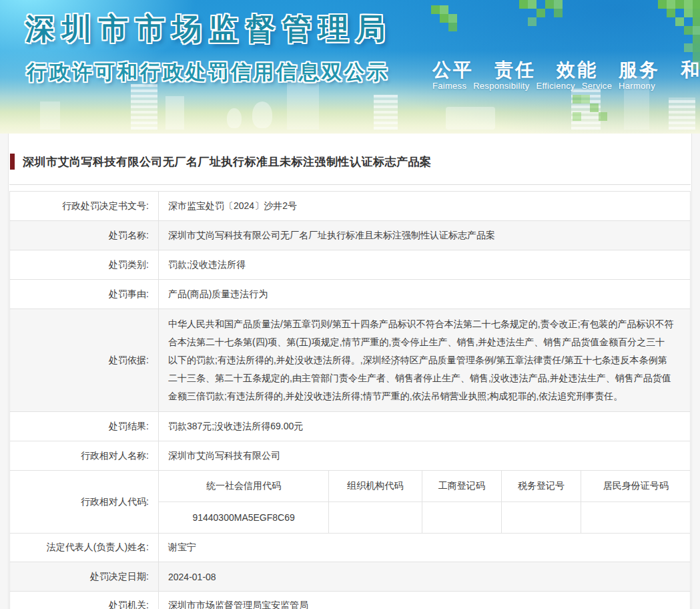 The image size is (700, 609). What do you see at coordinates (424, 265) in the screenshot?
I see `row-value: 罚款;没收违法所得` at bounding box center [424, 265].